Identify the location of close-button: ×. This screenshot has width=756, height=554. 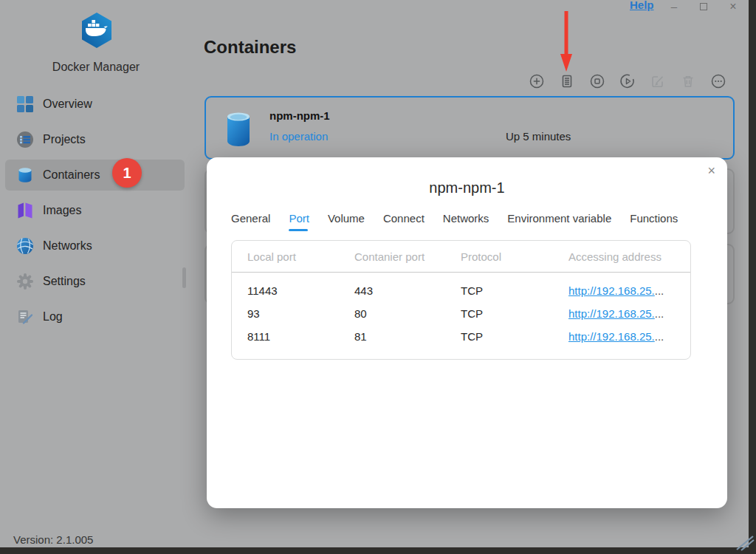
(733, 7).